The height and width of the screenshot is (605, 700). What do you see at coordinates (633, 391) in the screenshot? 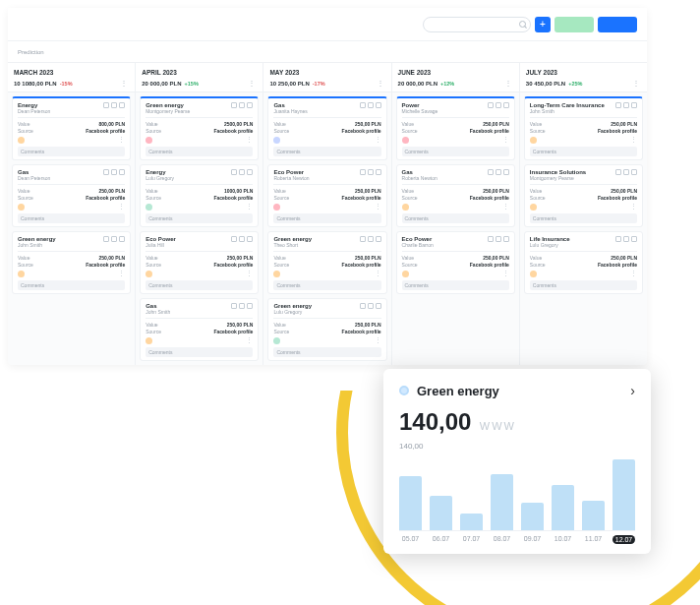
I see `chevron-right-icon: ›` at bounding box center [633, 391].